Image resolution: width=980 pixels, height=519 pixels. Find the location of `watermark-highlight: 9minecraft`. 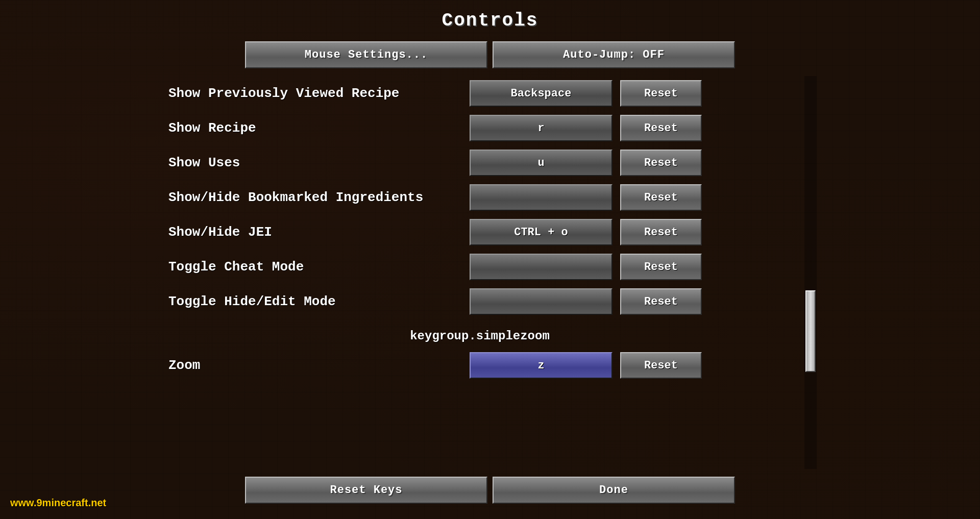

watermark-highlight: 9minecraft is located at coordinates (62, 503).